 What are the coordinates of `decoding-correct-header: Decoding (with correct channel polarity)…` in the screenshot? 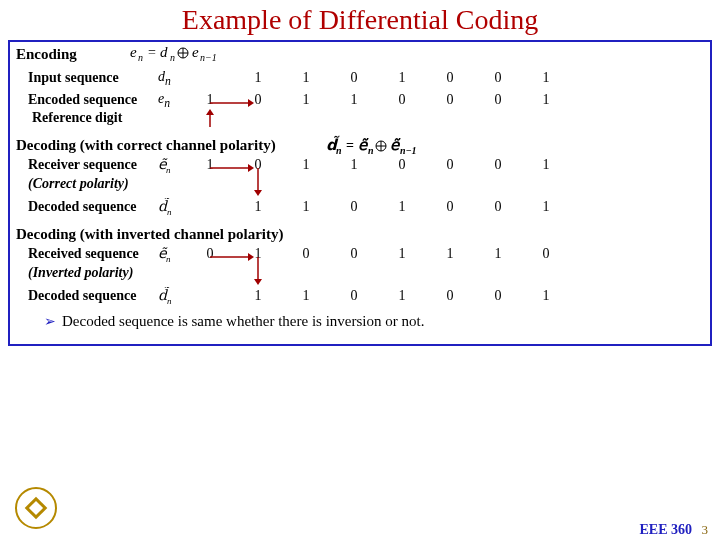 It's located at (360, 146).